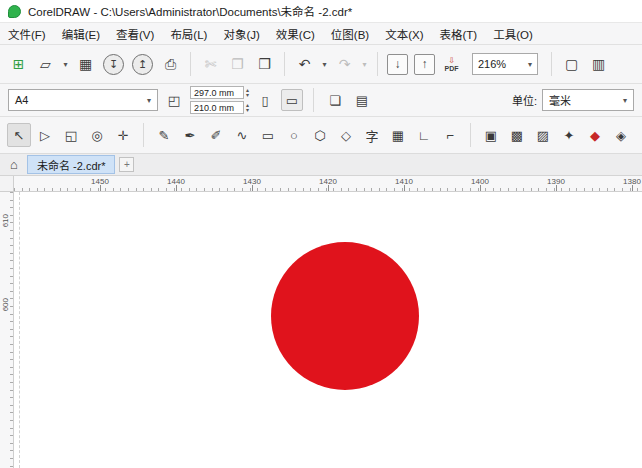 The width and height of the screenshot is (642, 468). I want to click on menu-text: 文本(X), so click(404, 34).